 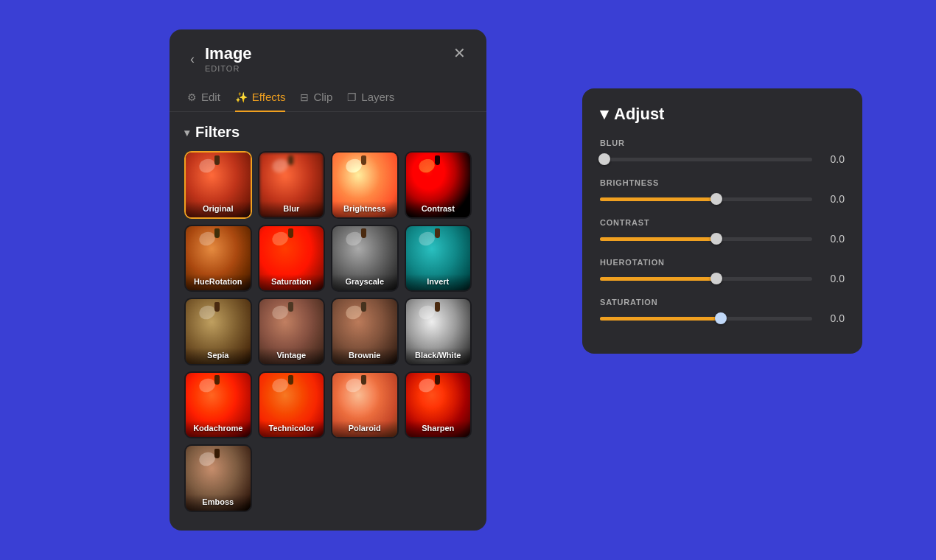 I want to click on filter-polaroid: Polaroid, so click(x=365, y=405).